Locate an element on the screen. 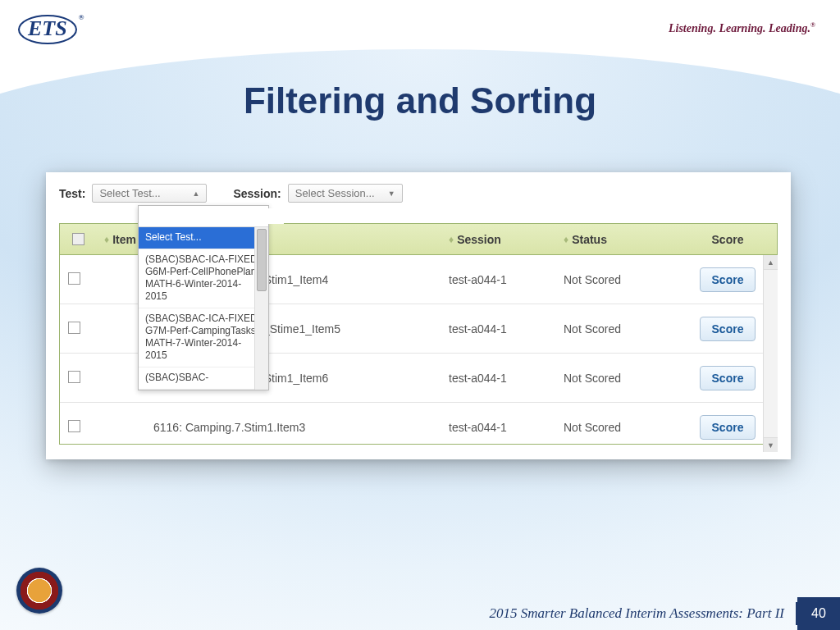 Image resolution: width=840 pixels, height=630 pixels. filter-row: Test: Select Test... ▲ Session: Select S… is located at coordinates (418, 194).